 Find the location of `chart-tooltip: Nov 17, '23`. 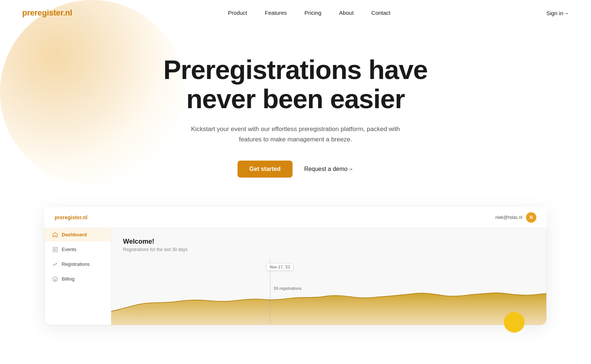

chart-tooltip: Nov 17, '23 is located at coordinates (280, 267).